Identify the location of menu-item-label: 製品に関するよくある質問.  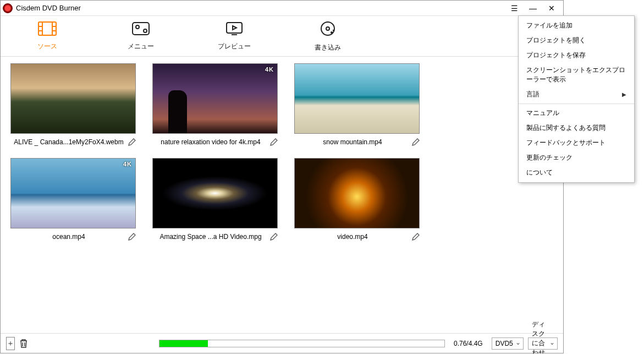
(566, 128).